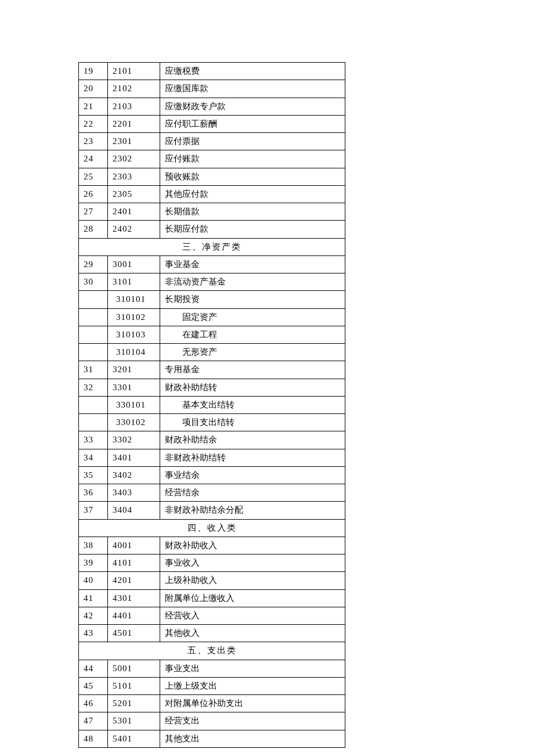 The height and width of the screenshot is (756, 534). What do you see at coordinates (93, 510) in the screenshot?
I see `seq-cell: 37` at bounding box center [93, 510].